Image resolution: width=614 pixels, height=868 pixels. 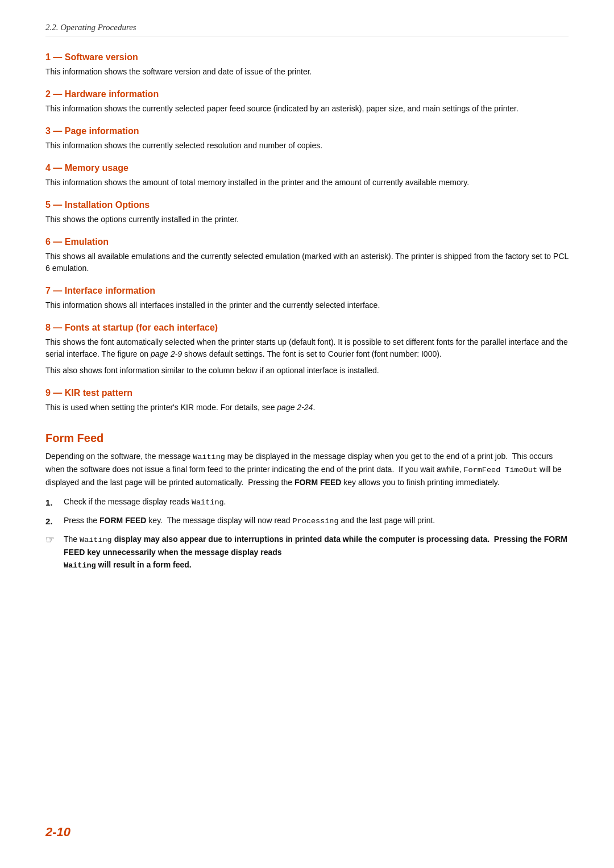 What do you see at coordinates (307, 205) in the screenshot?
I see `section-5-heading: 5 — Installation Options` at bounding box center [307, 205].